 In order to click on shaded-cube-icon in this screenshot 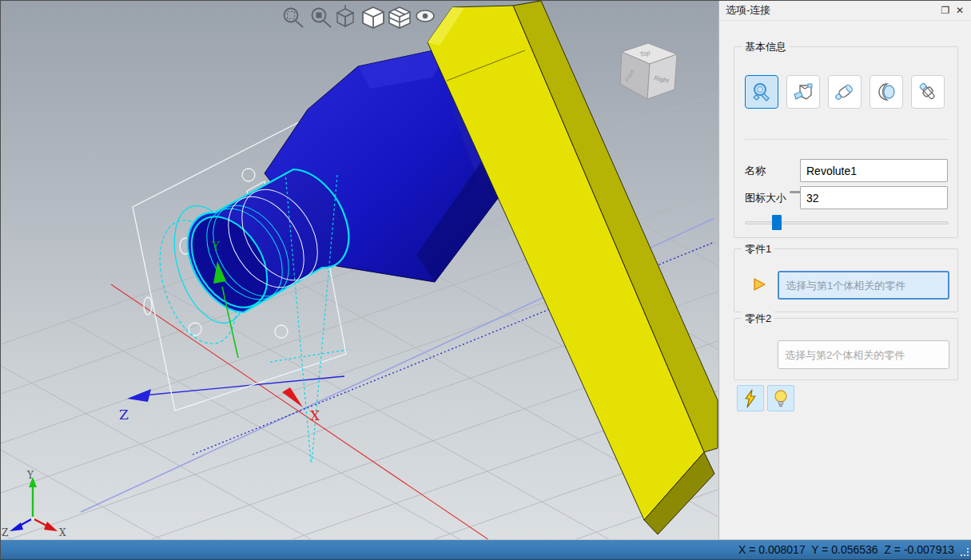, I will do `click(373, 18)`.